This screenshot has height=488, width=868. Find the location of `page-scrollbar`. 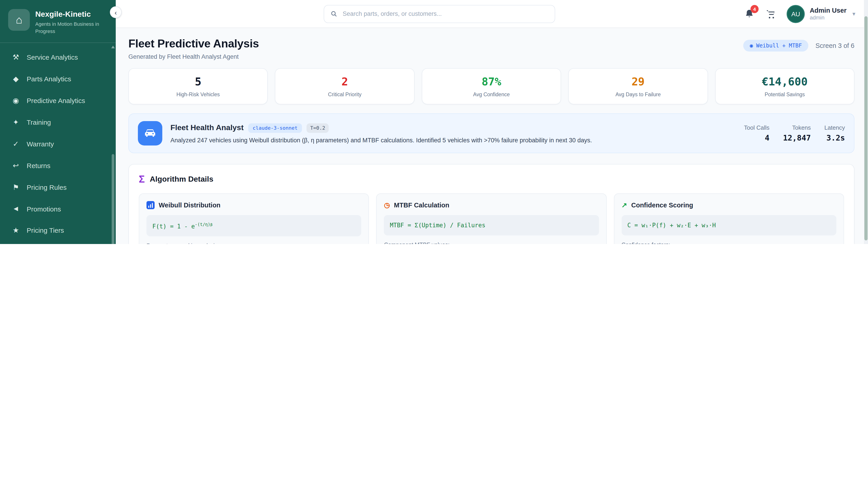

page-scrollbar is located at coordinates (866, 122).